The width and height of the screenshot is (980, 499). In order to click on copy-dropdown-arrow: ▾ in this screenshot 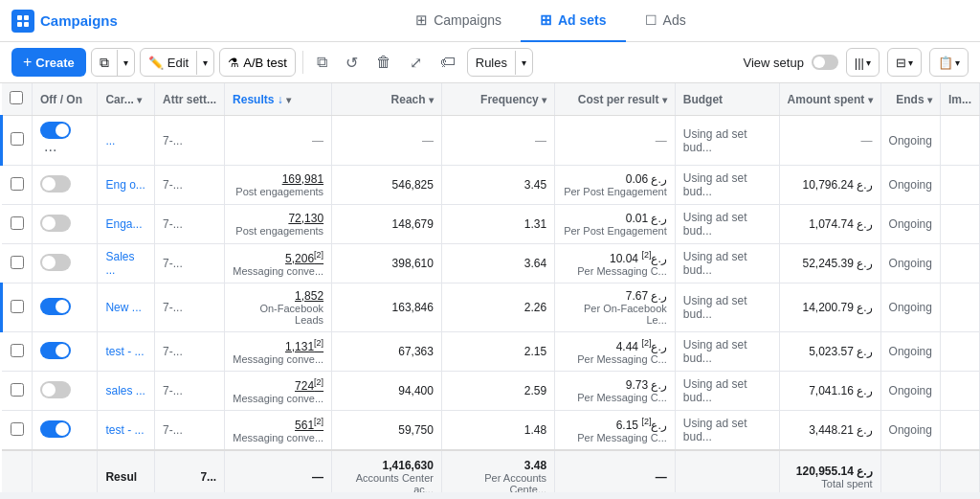, I will do `click(126, 63)`.